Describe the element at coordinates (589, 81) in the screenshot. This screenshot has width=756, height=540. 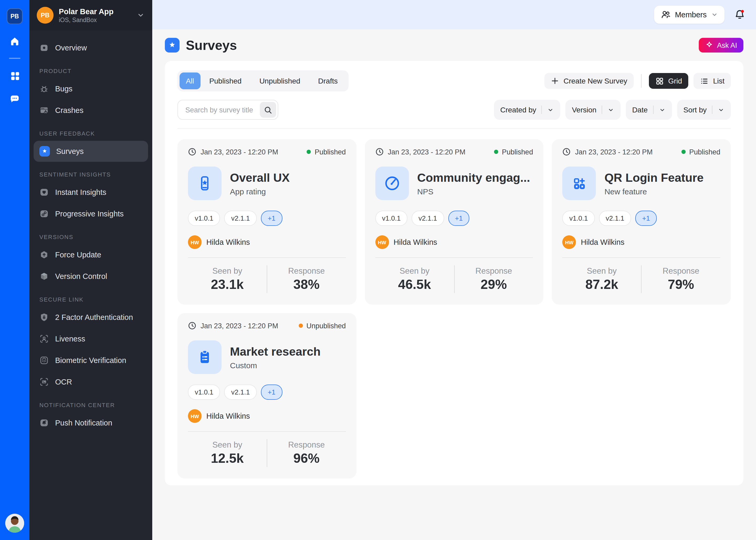
I see `create-survey-button: Create New Survey` at that location.